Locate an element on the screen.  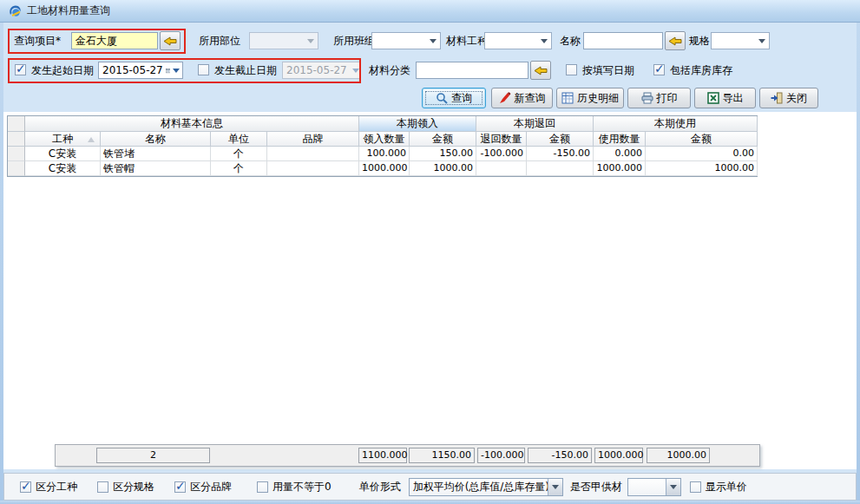
new-query-icon is located at coordinates (505, 98).